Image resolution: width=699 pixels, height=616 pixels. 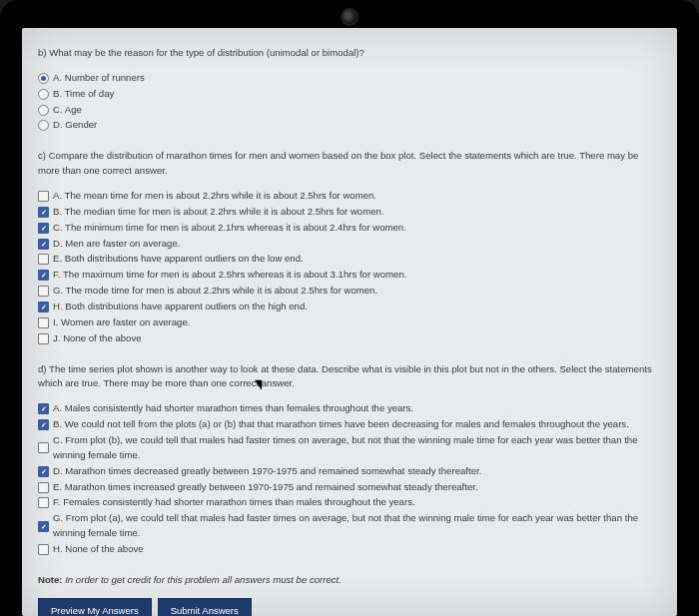 What do you see at coordinates (84, 94) in the screenshot?
I see `option-label: B. Time of day` at bounding box center [84, 94].